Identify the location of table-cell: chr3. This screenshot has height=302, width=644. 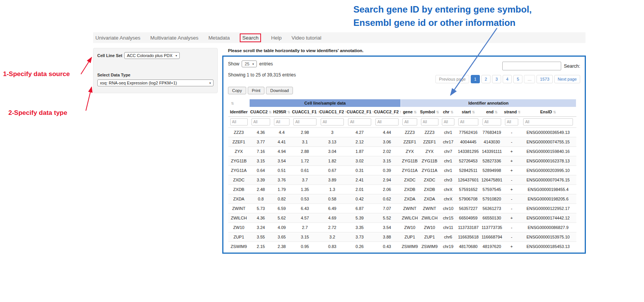
(448, 180).